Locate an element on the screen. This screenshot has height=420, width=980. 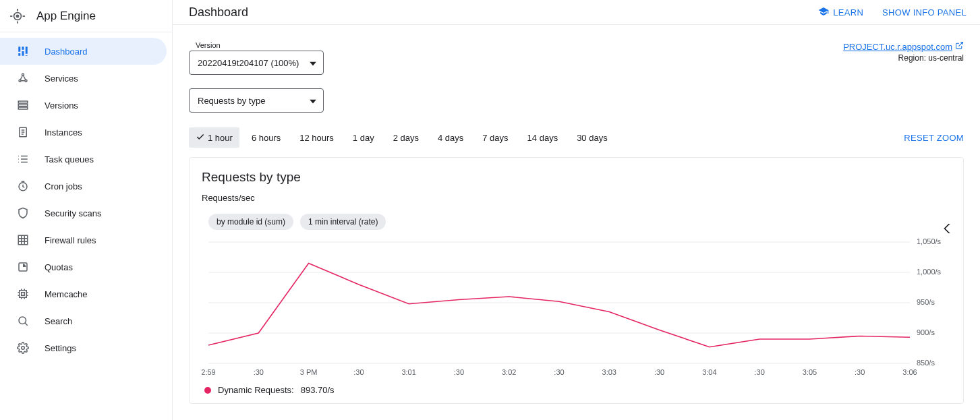
version-label: Version is located at coordinates (256, 45).